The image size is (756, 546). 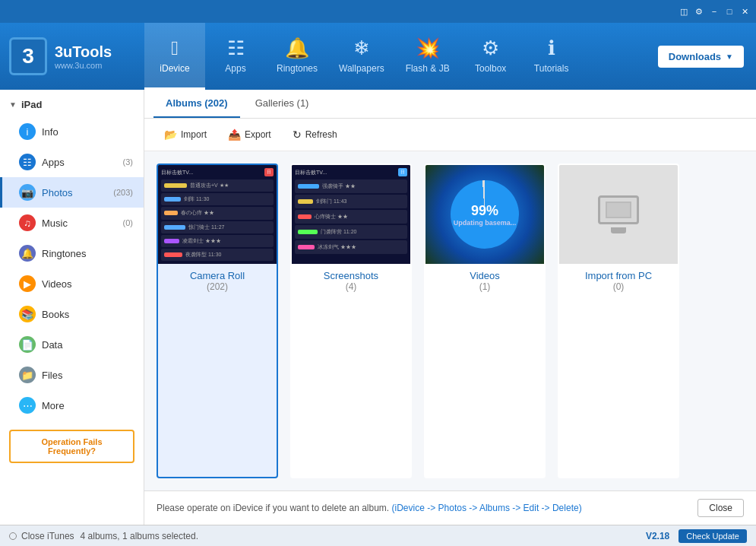 What do you see at coordinates (27, 253) in the screenshot?
I see `ringtones-icon: 🔔` at bounding box center [27, 253].